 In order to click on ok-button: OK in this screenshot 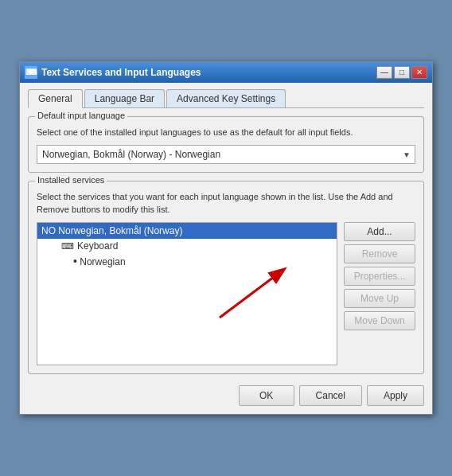, I will do `click(267, 396)`.